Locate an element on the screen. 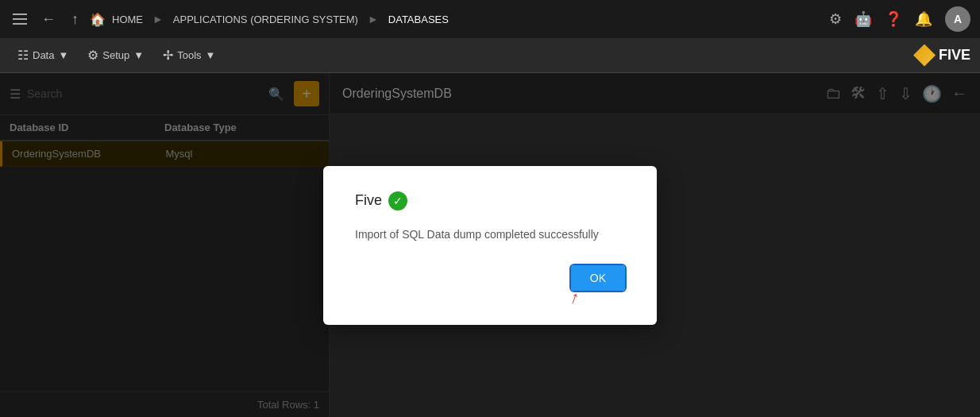 Image resolution: width=980 pixels, height=417 pixels. top-nav: ← ↑ 🏠 HOME ► APPLICATIONS (ORDERING SYST… is located at coordinates (490, 19).